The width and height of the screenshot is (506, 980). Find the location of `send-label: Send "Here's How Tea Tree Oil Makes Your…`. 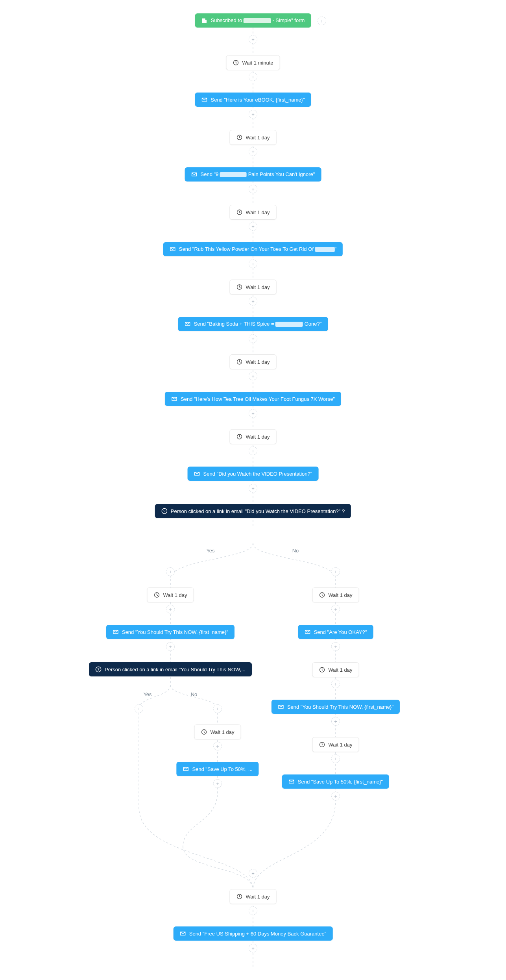

send-label: Send "Here's How Tea Tree Oil Makes Your… is located at coordinates (258, 399).